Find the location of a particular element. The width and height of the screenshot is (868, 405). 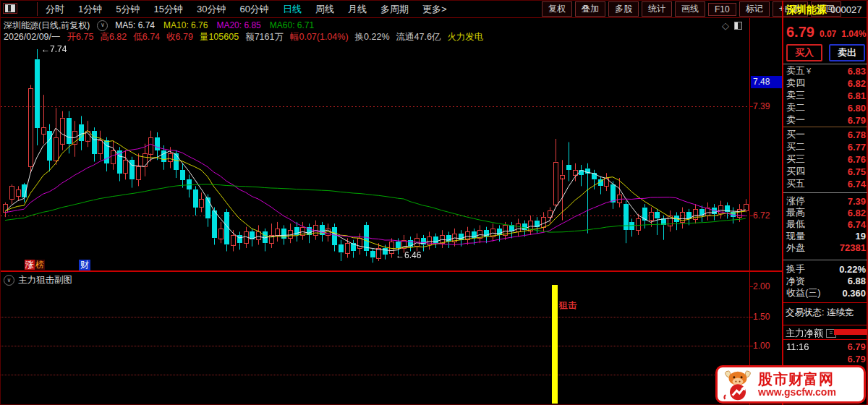

ask-label: 卖二 is located at coordinates (796, 108).